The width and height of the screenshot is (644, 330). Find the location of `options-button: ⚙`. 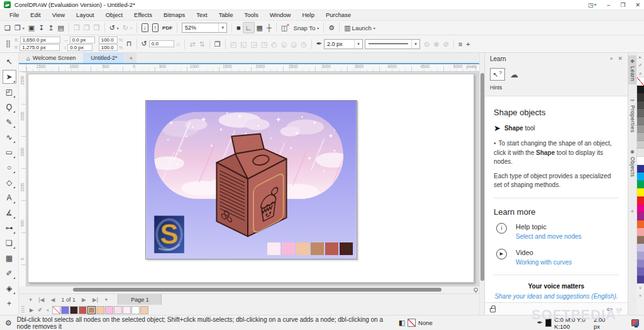

options-button: ⚙ is located at coordinates (331, 28).